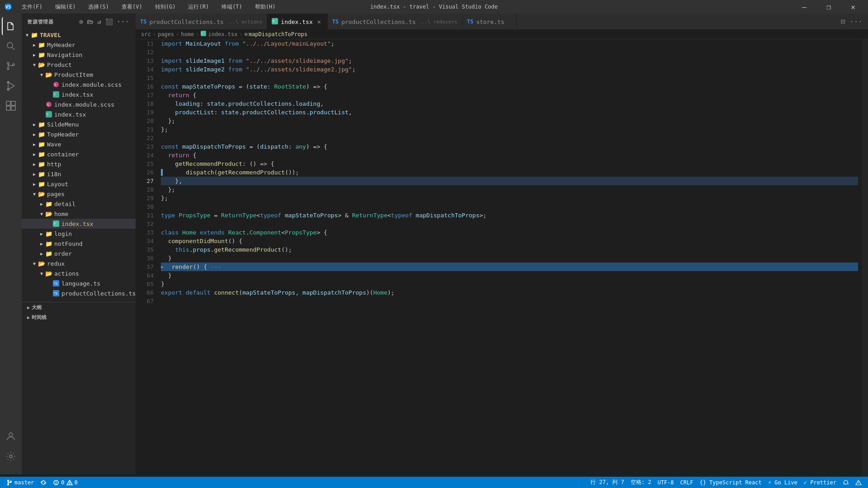 The width and height of the screenshot is (868, 488). What do you see at coordinates (79, 184) in the screenshot?
I see `sidebar-item-layout: ▶ 📁 Layout` at bounding box center [79, 184].